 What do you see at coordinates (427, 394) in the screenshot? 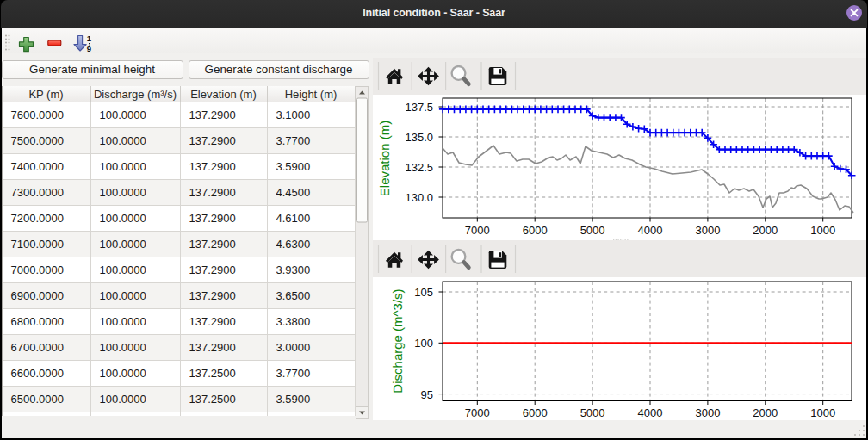
I see `svg-text: 95` at bounding box center [427, 394].